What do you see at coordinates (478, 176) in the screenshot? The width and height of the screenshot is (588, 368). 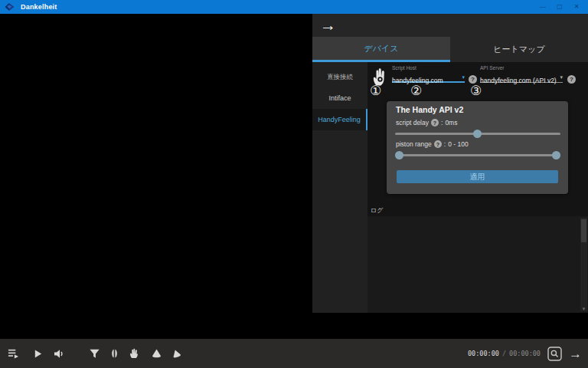 I see `apply-button: 適用` at bounding box center [478, 176].